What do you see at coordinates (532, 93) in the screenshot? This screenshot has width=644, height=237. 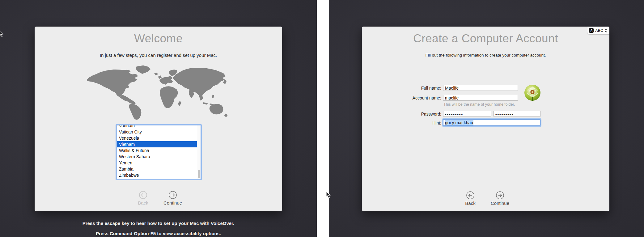 I see `account-avatar` at bounding box center [532, 93].